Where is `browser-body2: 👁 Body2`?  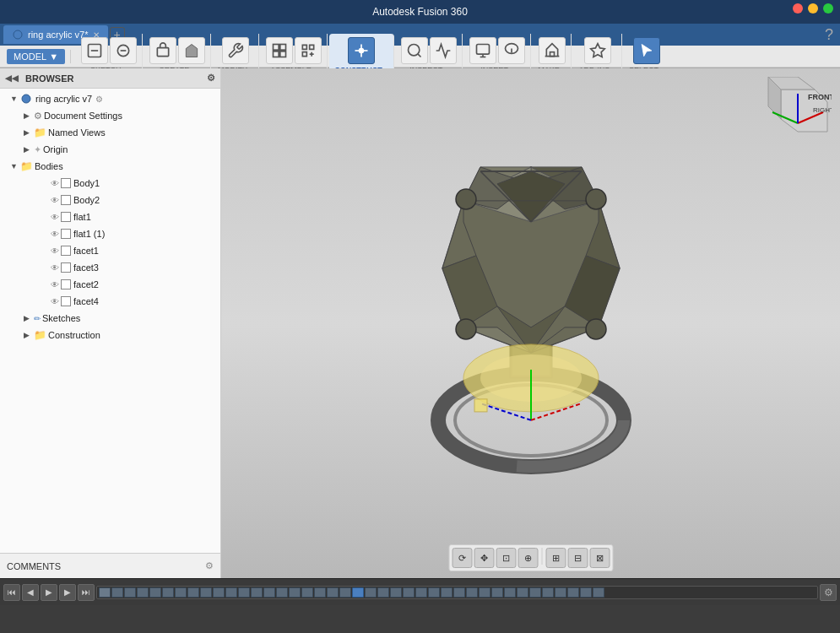 browser-body2: 👁 Body2 is located at coordinates (110, 200).